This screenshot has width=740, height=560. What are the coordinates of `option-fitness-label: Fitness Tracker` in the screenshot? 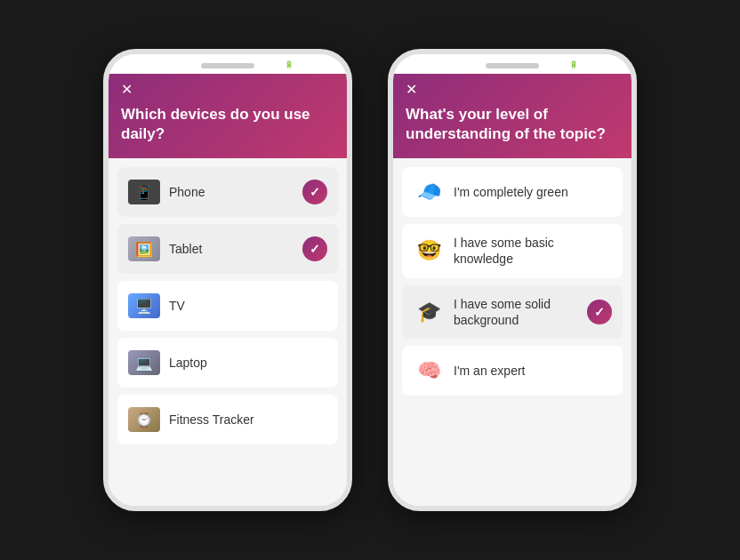 It's located at (212, 420).